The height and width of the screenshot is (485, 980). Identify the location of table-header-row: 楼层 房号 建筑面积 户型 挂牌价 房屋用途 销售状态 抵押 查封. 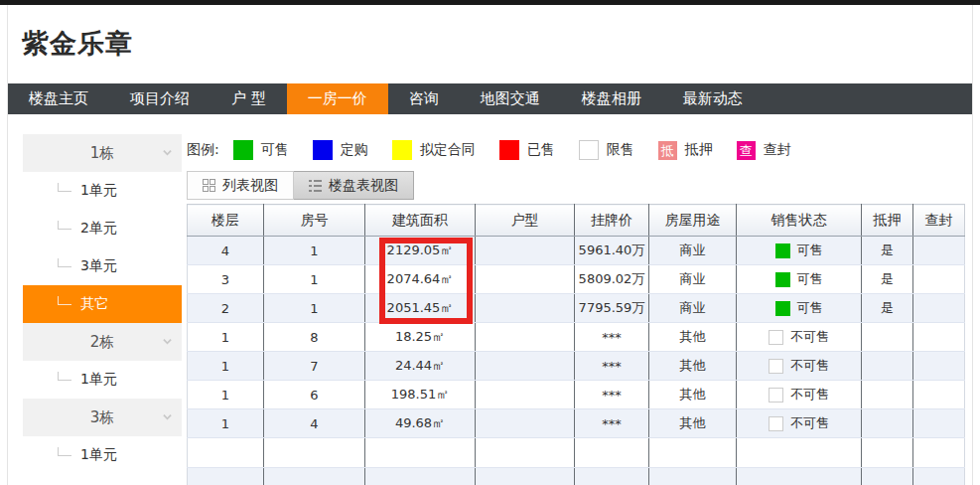
(576, 221).